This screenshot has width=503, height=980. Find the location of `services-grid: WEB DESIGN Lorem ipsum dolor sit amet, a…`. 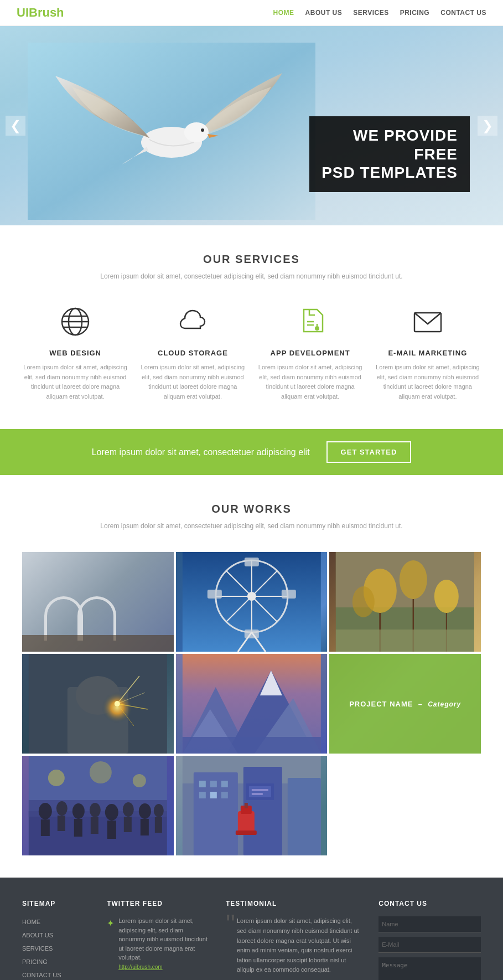

services-grid: WEB DESIGN Lorem ipsum dolor sit amet, a… is located at coordinates (251, 352).